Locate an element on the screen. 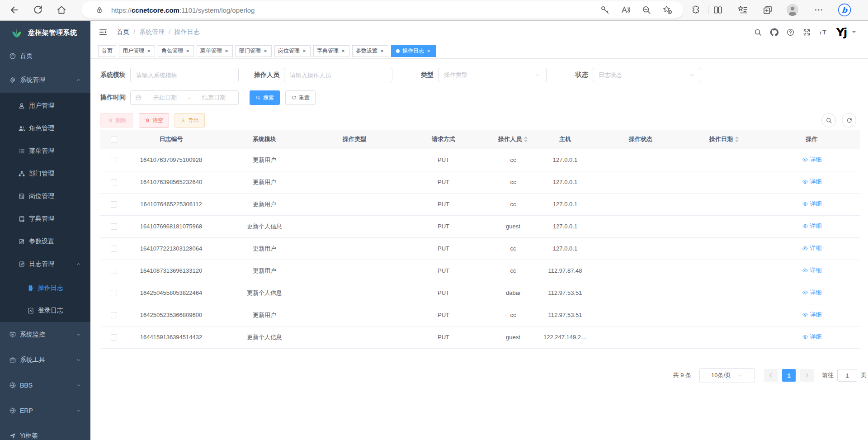  sidebar-item-2: 系统管理 is located at coordinates (45, 80).